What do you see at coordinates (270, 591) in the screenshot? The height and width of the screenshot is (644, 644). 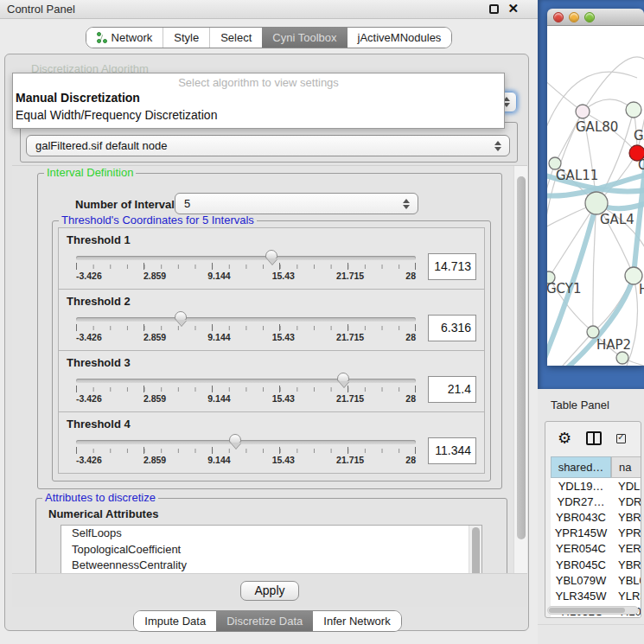 I see `apply-button: Apply` at bounding box center [270, 591].